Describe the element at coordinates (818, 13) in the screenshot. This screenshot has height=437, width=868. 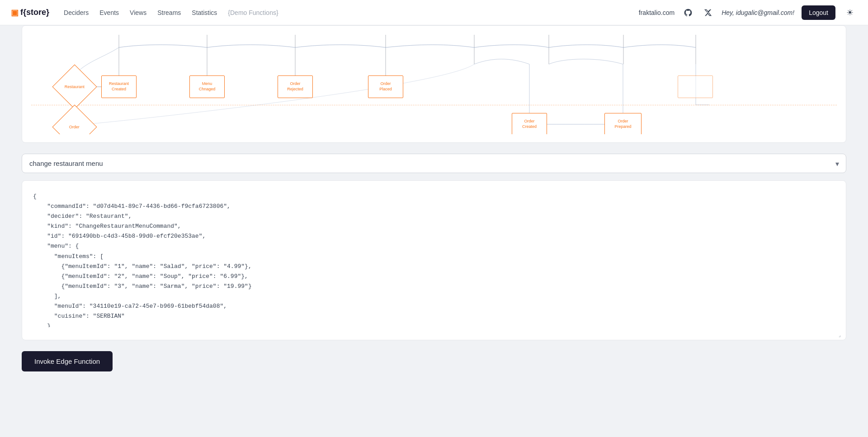
I see `logout-button: Logout` at that location.